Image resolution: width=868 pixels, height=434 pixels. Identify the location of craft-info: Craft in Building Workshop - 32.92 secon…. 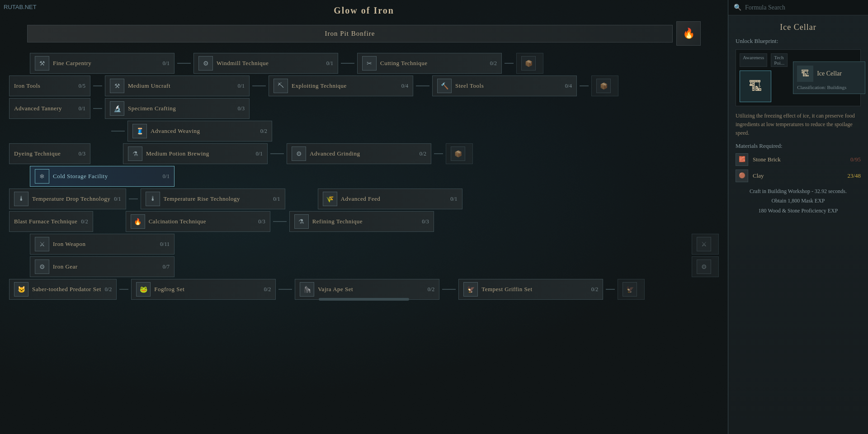
(798, 202).